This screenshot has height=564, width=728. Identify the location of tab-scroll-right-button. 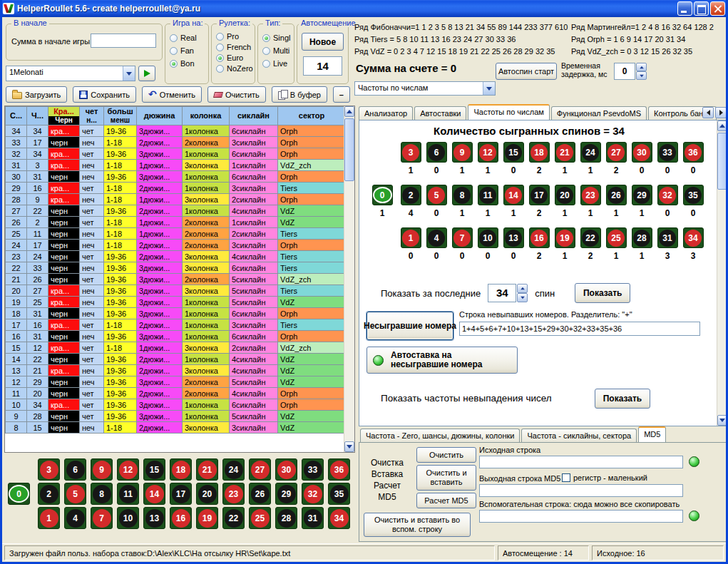
(721, 113).